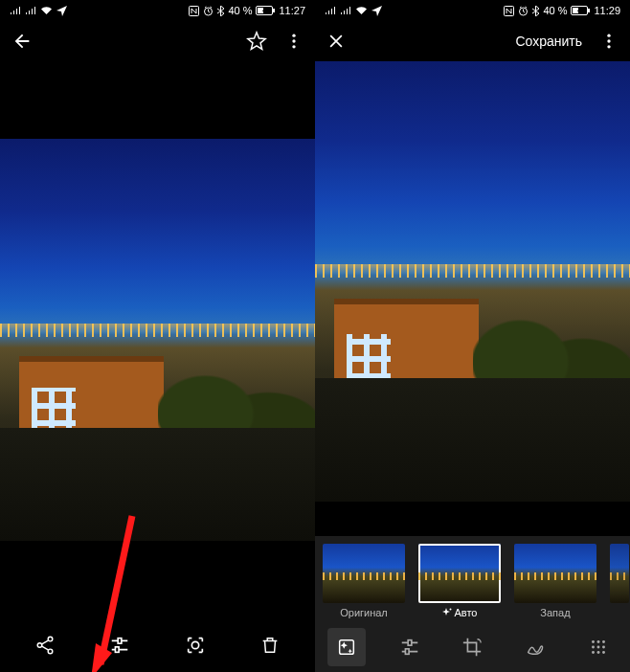 Image resolution: width=630 pixels, height=672 pixels. What do you see at coordinates (549, 41) in the screenshot?
I see `save-button: Сохранить` at bounding box center [549, 41].